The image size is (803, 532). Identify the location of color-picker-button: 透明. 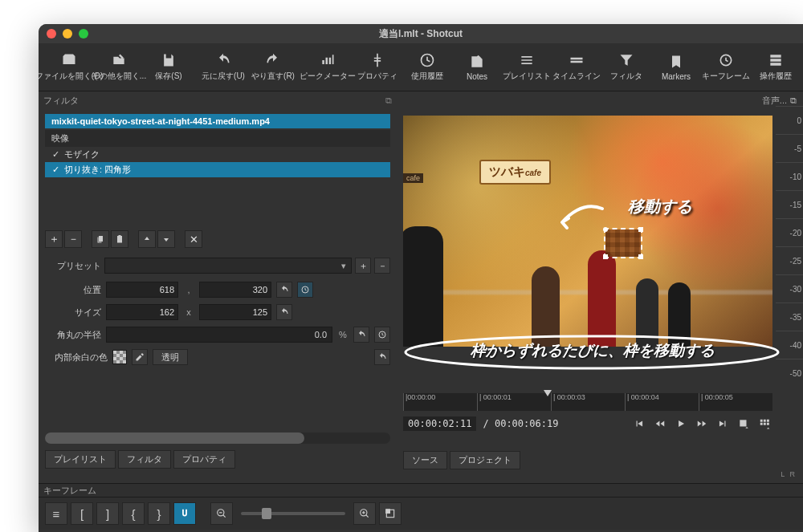
(170, 357).